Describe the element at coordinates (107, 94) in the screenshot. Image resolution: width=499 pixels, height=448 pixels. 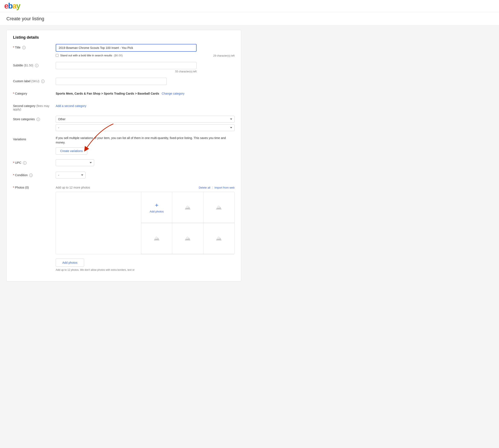
I see `category-value: Sports Mem, Cards & Fan Shop > Sports Tr…` at that location.